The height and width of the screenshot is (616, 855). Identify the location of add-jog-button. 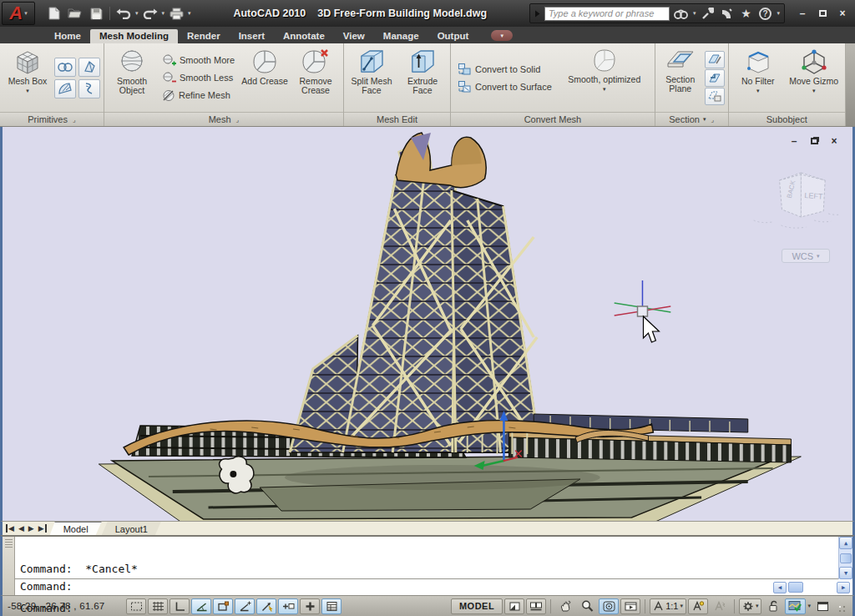
(715, 78).